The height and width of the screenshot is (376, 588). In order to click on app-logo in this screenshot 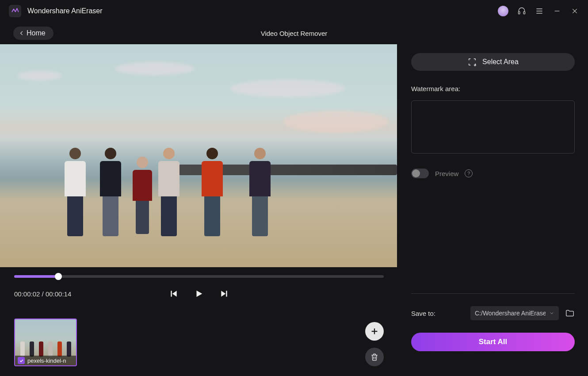, I will do `click(15, 11)`.